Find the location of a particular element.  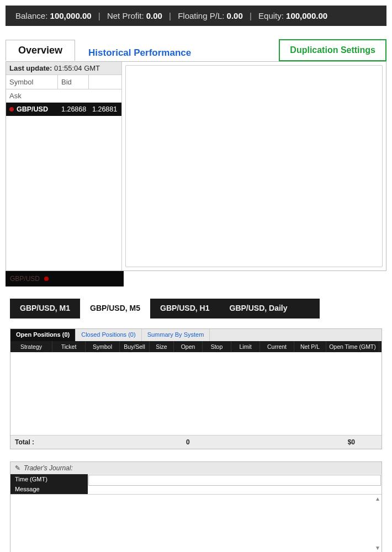

quotes-column: Last update: 01:55:04 GMT Symbol Bid Ask… is located at coordinates (64, 166).